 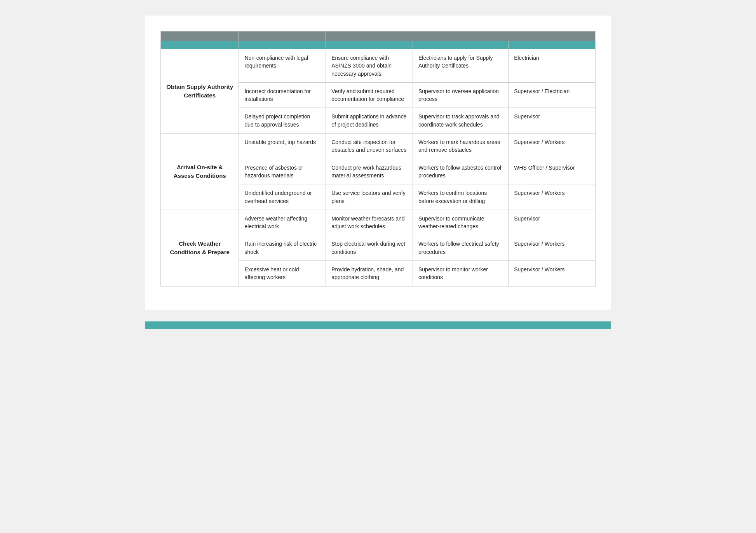 I want to click on top-header-controls, so click(x=461, y=36).